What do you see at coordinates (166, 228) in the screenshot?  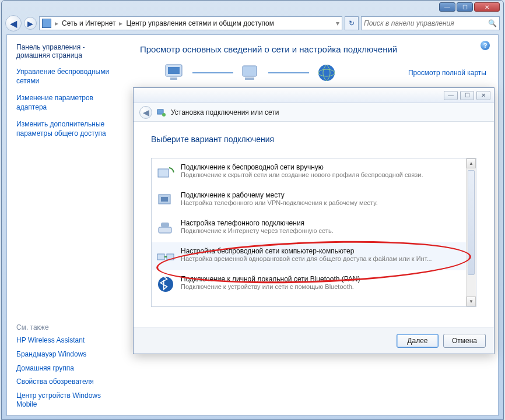 I see `phone-icon` at bounding box center [166, 228].